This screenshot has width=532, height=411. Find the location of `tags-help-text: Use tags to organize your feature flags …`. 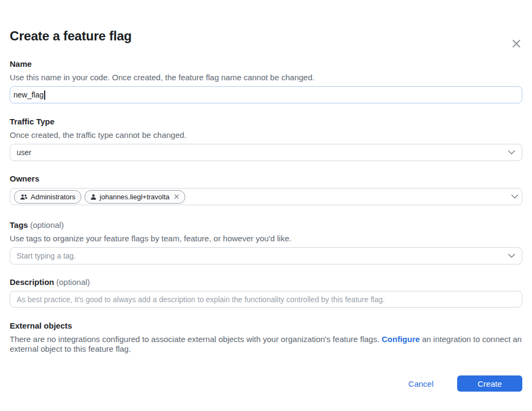

tags-help-text: Use tags to organize your feature flags … is located at coordinates (266, 238).